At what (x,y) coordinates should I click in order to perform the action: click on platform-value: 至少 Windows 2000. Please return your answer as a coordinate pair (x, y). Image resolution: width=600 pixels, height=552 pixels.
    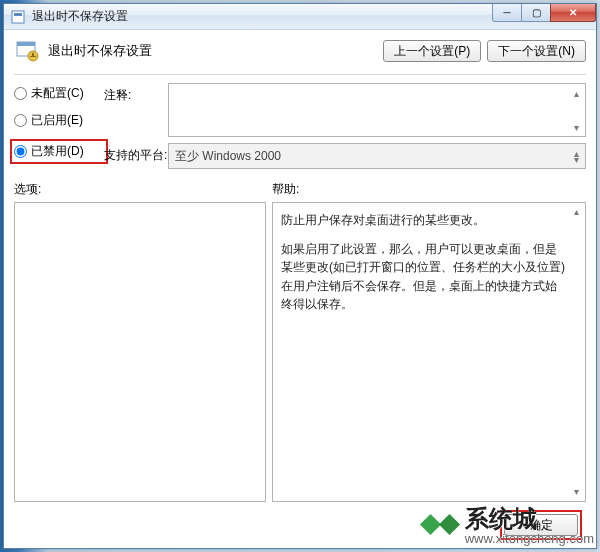
    Looking at the image, I should click on (228, 156).